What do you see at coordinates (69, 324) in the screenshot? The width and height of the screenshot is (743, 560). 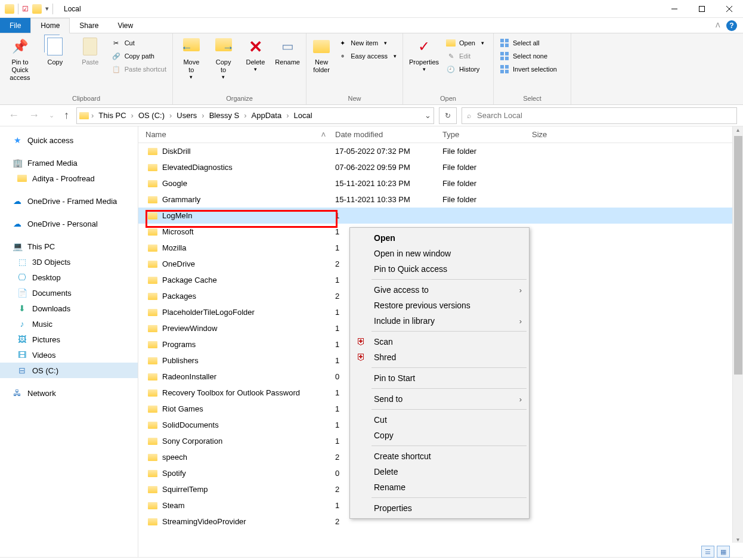 I see `sidebar-music: ♪Music` at bounding box center [69, 324].